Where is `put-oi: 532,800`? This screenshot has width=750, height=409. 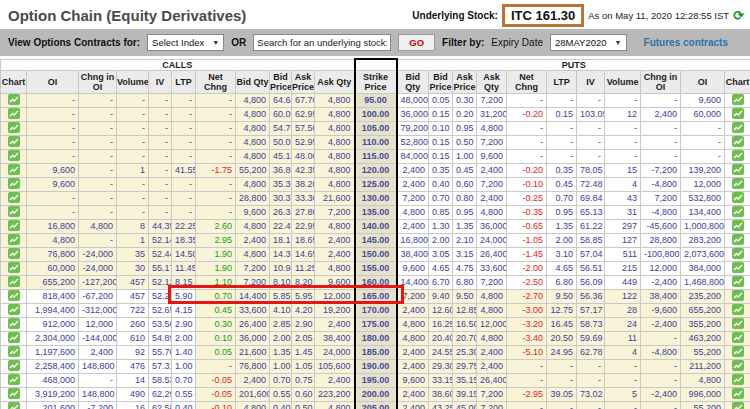 put-oi: 532,800 is located at coordinates (703, 198).